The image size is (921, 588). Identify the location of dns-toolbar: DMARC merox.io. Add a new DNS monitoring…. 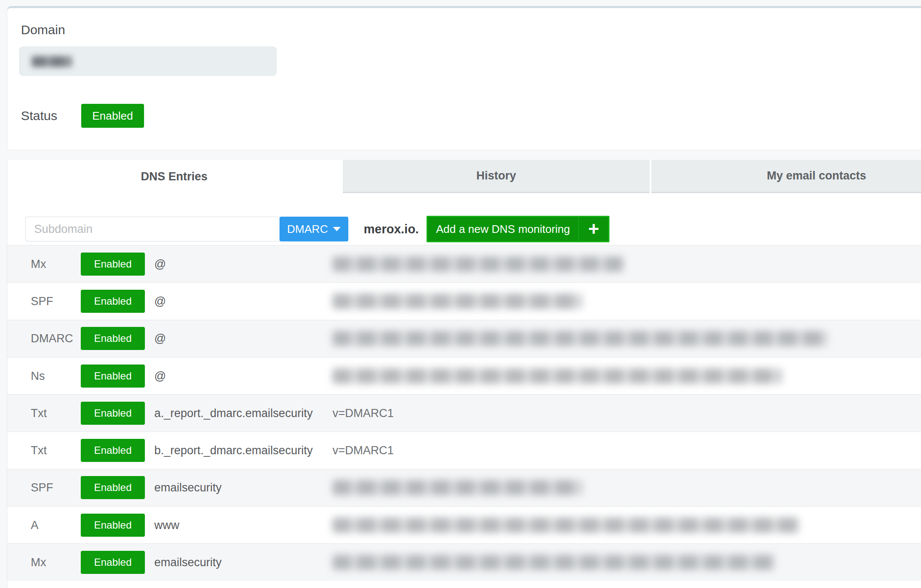
(464, 229).